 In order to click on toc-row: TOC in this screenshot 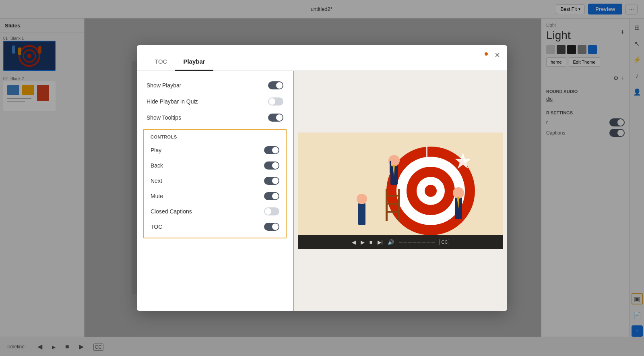, I will do `click(215, 227)`.